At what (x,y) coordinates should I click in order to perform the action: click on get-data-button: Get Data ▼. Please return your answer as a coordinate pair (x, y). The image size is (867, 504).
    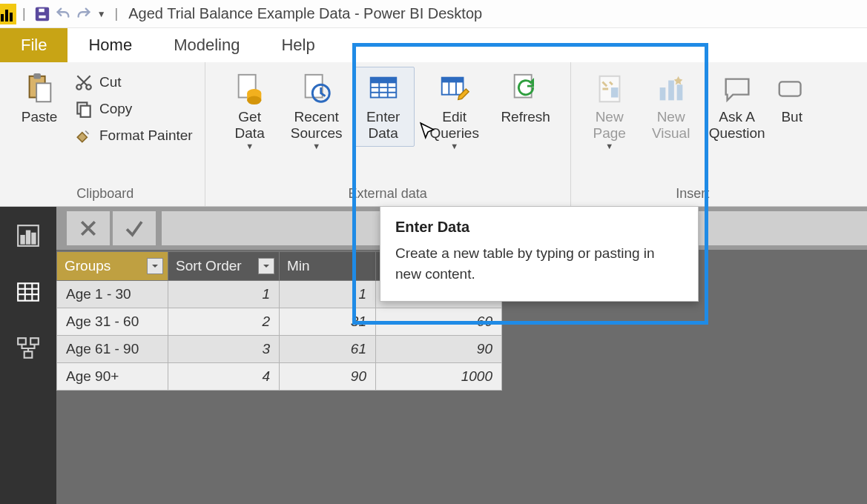
    Looking at the image, I should click on (250, 111).